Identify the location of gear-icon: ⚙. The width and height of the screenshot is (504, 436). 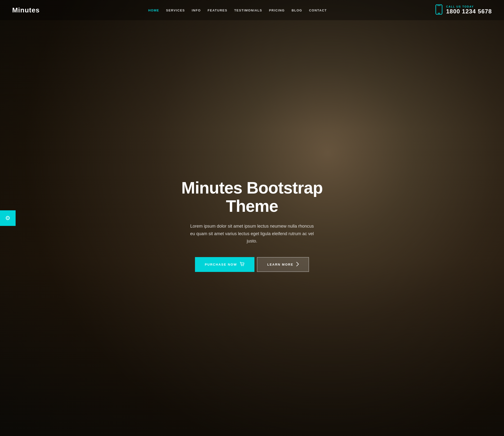
(8, 218).